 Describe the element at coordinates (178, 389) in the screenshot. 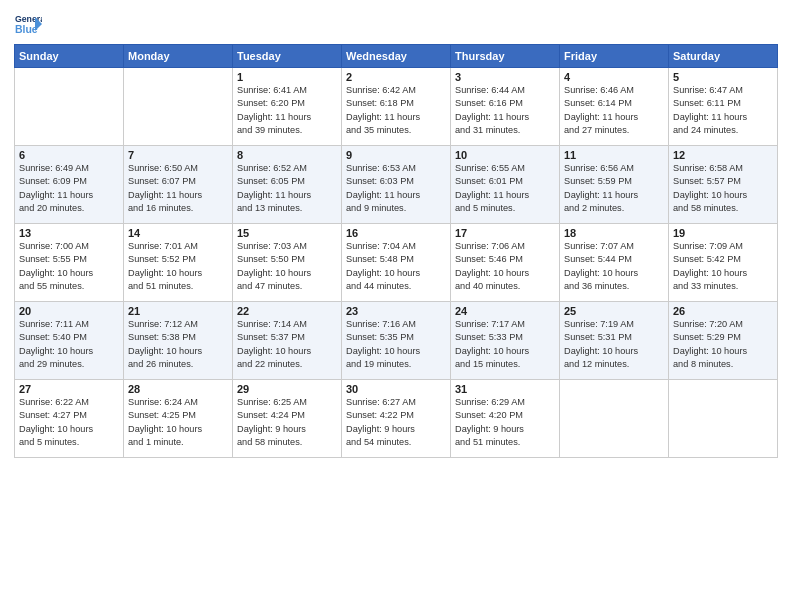

I see `day-number: 28` at that location.